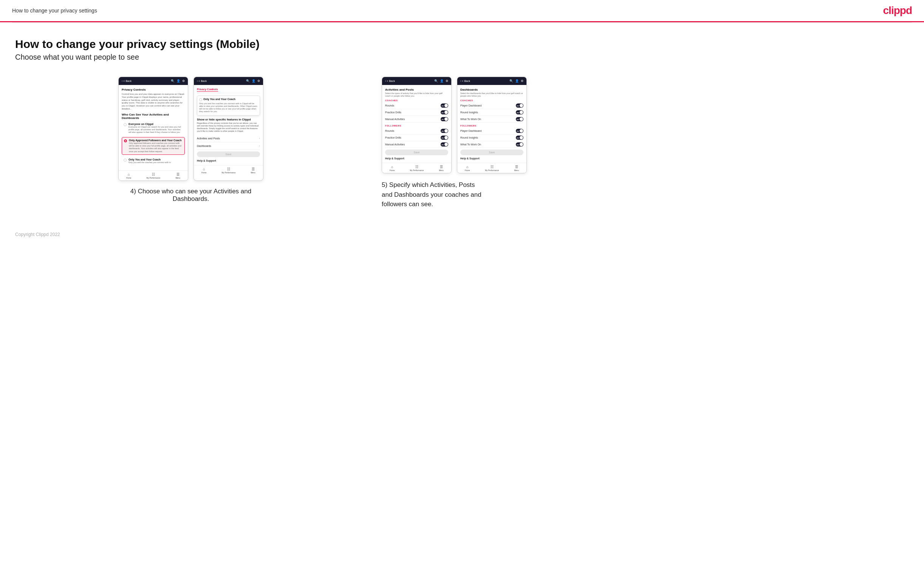 The width and height of the screenshot is (924, 577). Describe the element at coordinates (153, 116) in the screenshot. I see `who-can-see-title: Who Can See Your Activities and Dashboar…` at that location.